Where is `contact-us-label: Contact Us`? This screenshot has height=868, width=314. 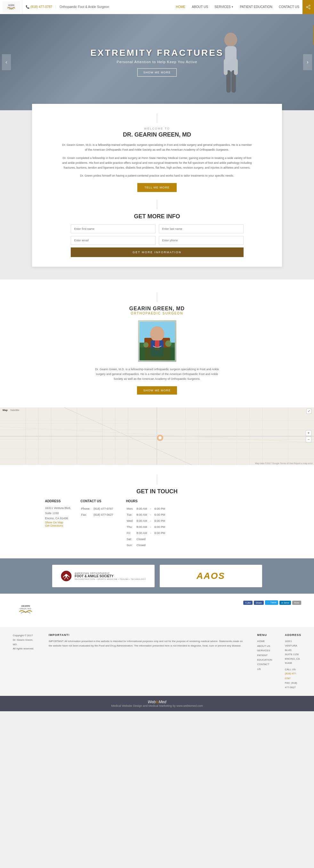
contact-us-label: Contact Us is located at coordinates (99, 501).